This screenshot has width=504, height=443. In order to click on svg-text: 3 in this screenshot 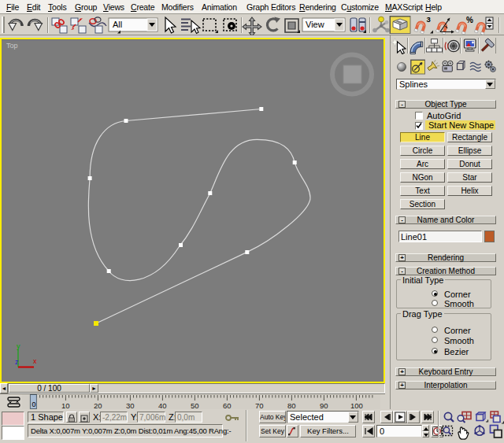, I will do `click(428, 19)`.